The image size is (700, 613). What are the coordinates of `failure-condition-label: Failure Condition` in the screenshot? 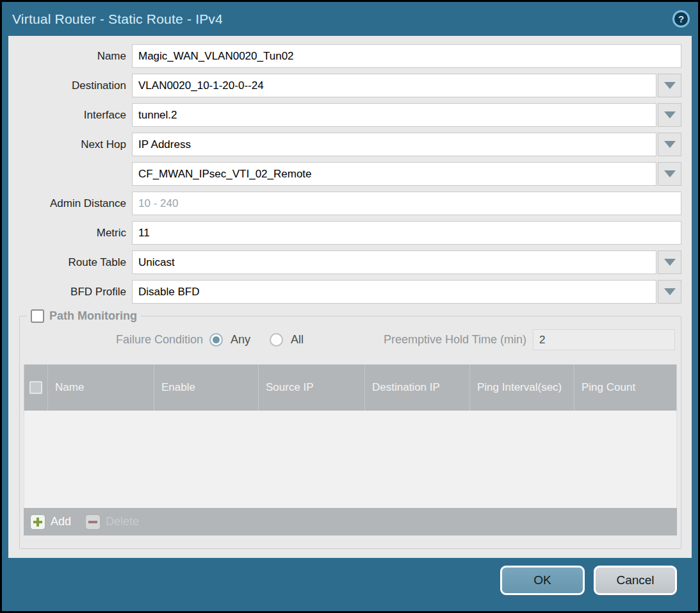 It's located at (117, 339).